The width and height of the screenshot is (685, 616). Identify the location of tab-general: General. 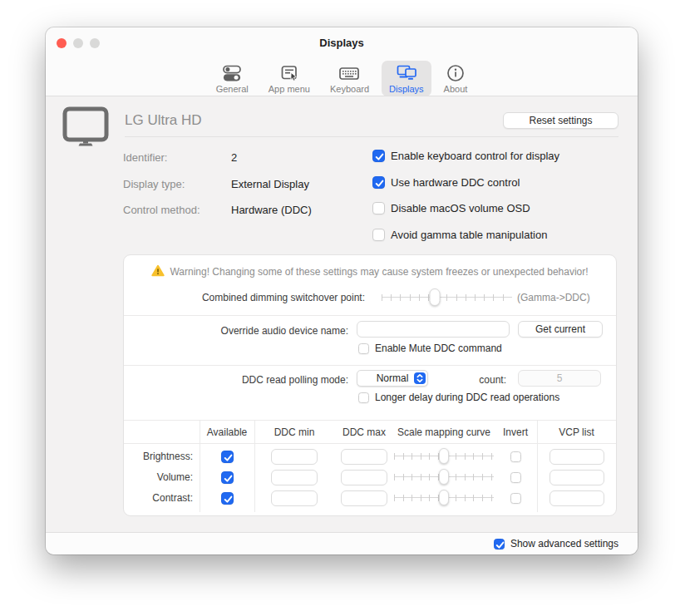
(233, 78).